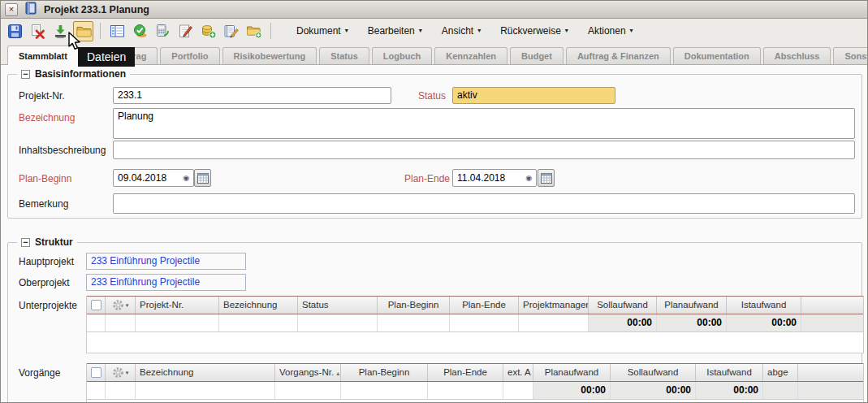 This screenshot has width=868, height=403. What do you see at coordinates (190, 55) in the screenshot?
I see `tab-portfolio: Portfolio` at bounding box center [190, 55].